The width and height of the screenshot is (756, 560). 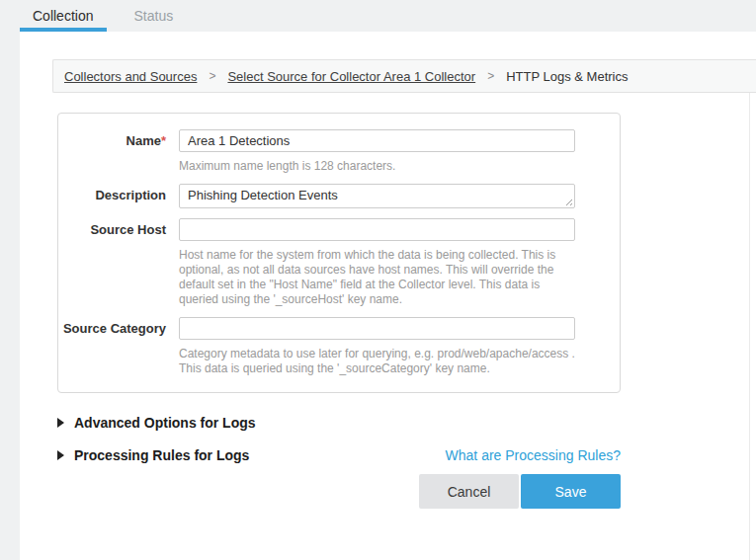 I want to click on processing-rules-label: Processing Rules for Logs, so click(x=162, y=455).